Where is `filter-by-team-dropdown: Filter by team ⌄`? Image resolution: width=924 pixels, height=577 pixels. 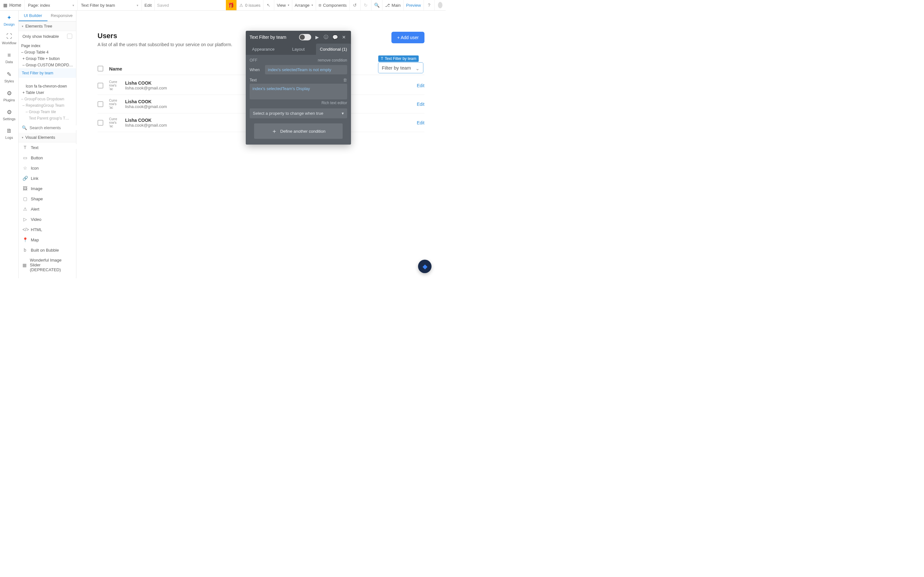
filter-by-team-dropdown: Filter by team ⌄ is located at coordinates (401, 68).